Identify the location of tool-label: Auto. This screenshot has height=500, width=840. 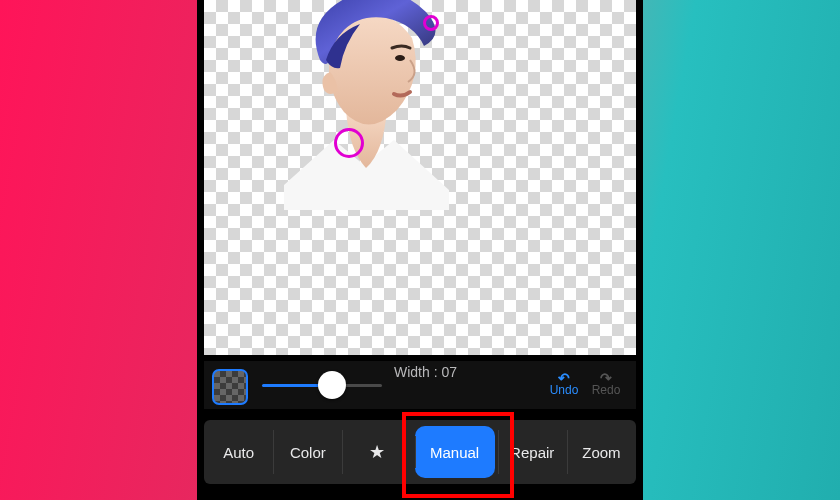
(238, 452).